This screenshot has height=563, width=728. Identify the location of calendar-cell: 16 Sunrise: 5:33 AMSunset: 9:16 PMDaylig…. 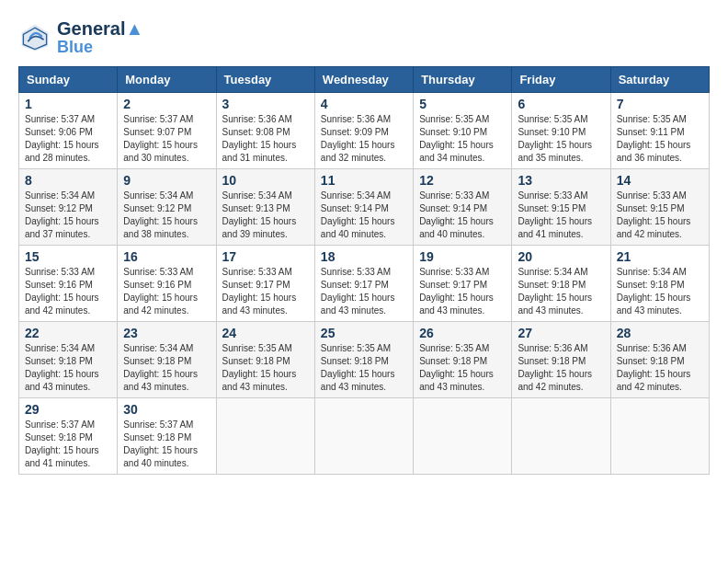
(167, 283).